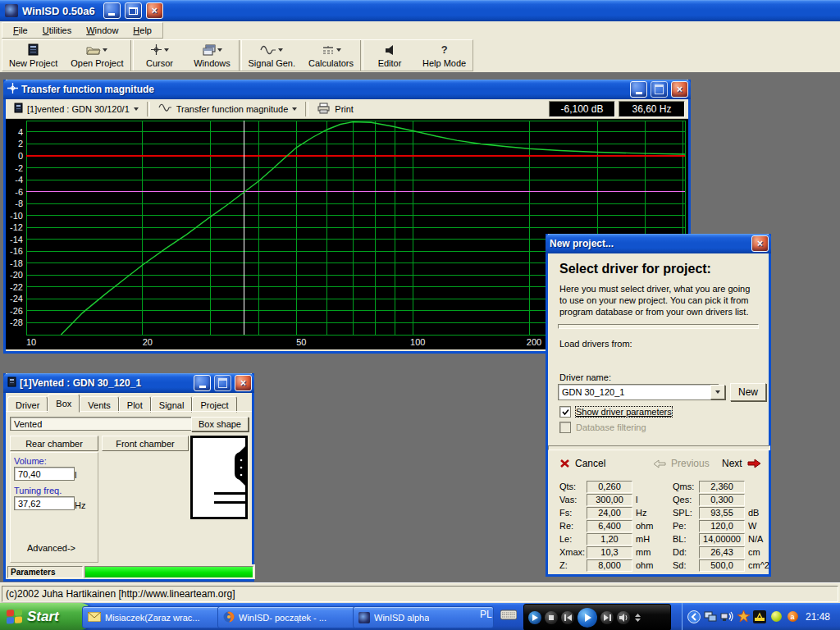 This screenshot has height=630, width=840. What do you see at coordinates (609, 500) in the screenshot?
I see `param-value: 300,00` at bounding box center [609, 500].